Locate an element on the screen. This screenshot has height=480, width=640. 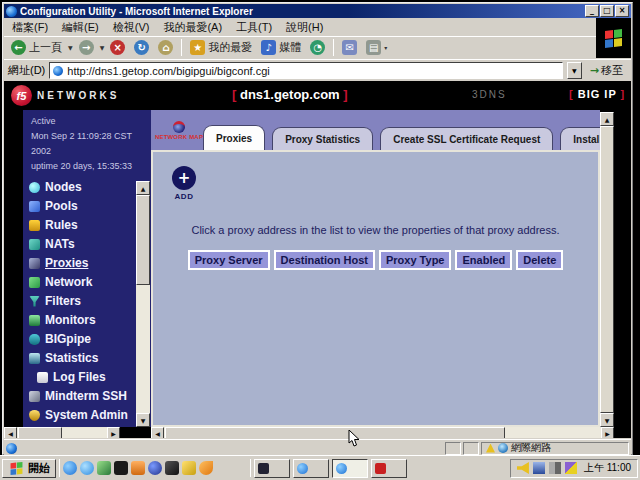
volume-icon is located at coordinates (523, 468).